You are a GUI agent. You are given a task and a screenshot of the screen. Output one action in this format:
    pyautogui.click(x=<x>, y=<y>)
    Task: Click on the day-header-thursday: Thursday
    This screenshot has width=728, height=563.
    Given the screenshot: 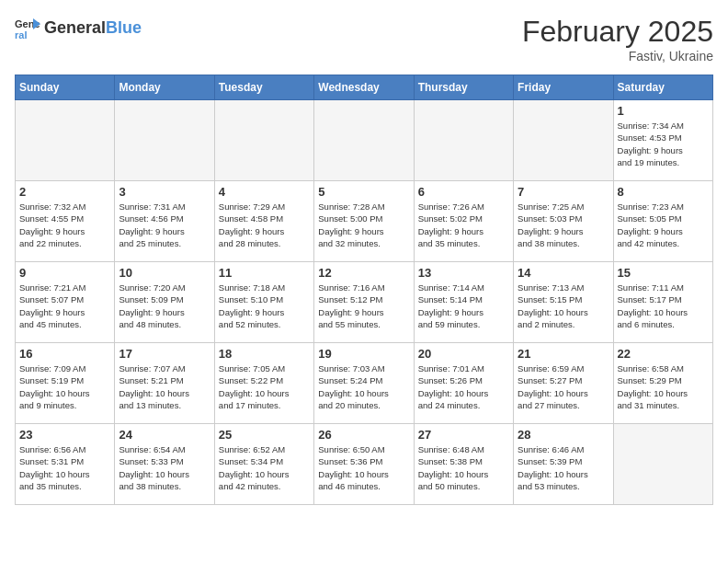 What is the action you would take?
    pyautogui.click(x=463, y=88)
    